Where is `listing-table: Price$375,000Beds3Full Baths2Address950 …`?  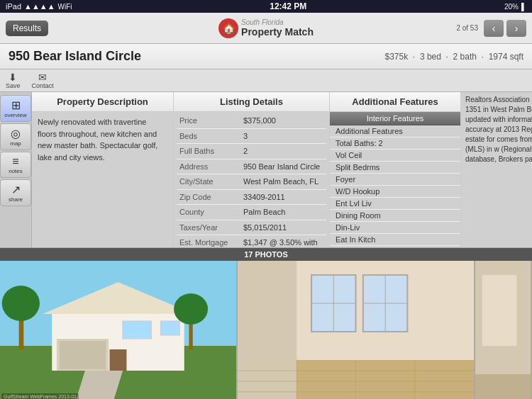 listing-table: Price$375,000Beds3Full Baths2Address950 … is located at coordinates (251, 180).